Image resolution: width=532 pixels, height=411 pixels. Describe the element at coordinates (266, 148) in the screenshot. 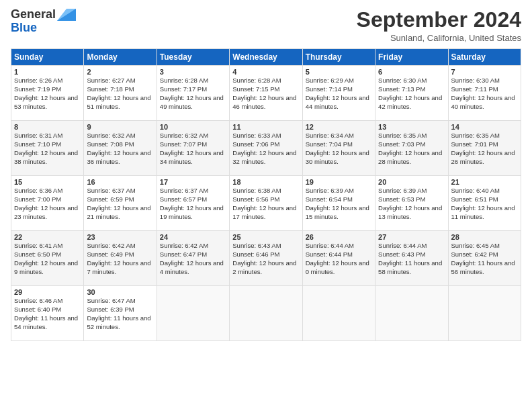

I see `calendar-week-row: 8 Sunrise: 6:31 AMSunset: 7:10 PMDayligh…` at that location.